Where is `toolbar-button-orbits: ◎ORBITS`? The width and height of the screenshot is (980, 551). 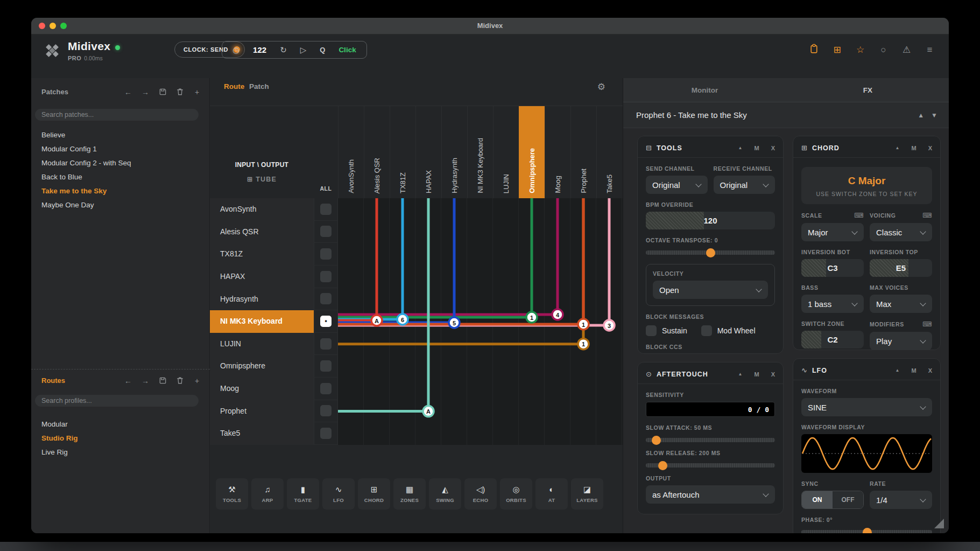
toolbar-button-orbits: ◎ORBITS is located at coordinates (516, 494).